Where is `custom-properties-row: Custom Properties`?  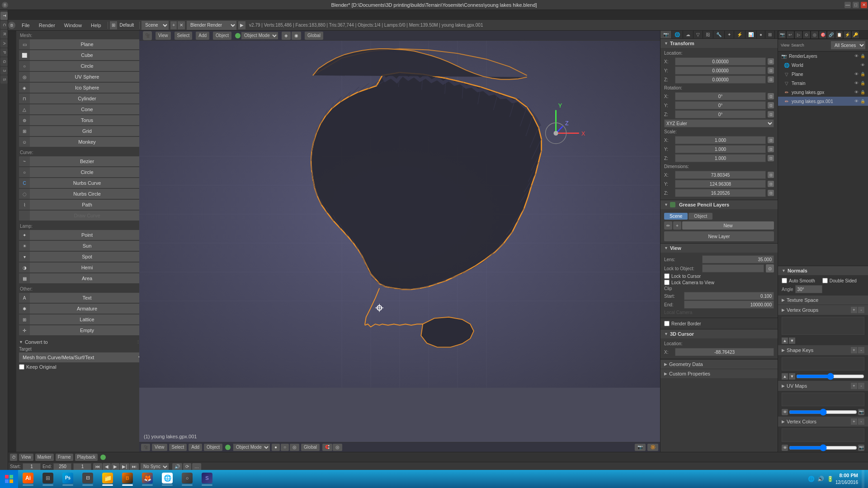 custom-properties-row: Custom Properties is located at coordinates (719, 373).